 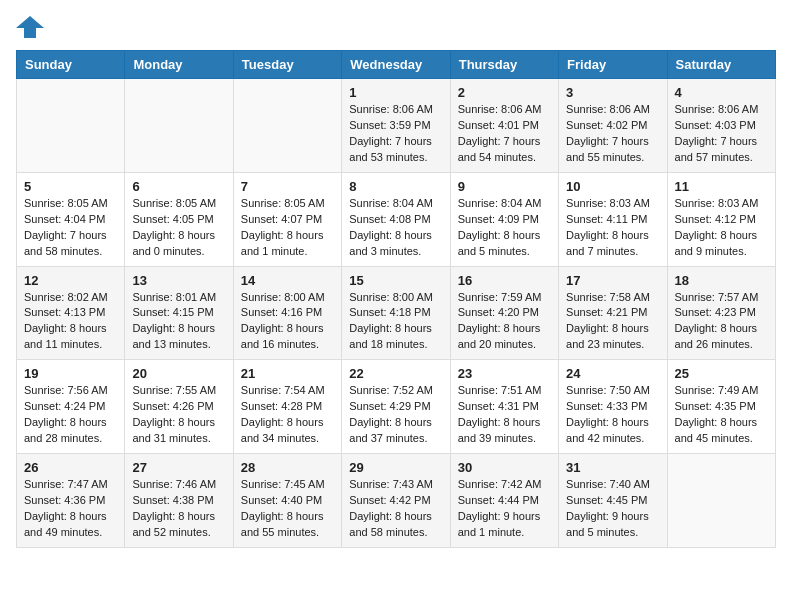 I want to click on calendar-day-25: 25Sunrise: 7:49 AM Sunset: 4:35 PM Dayli…, so click(x=721, y=407).